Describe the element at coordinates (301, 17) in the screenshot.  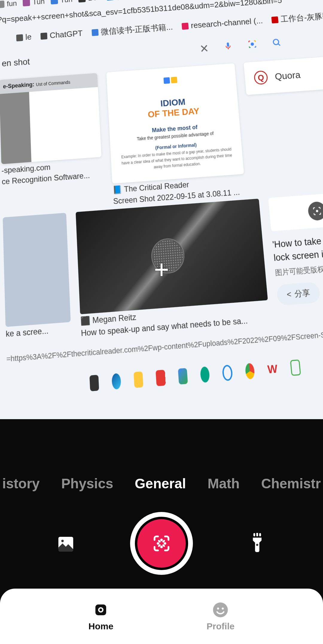
I see `bookmark-label: 工作台-灰豚数据红...` at that location.